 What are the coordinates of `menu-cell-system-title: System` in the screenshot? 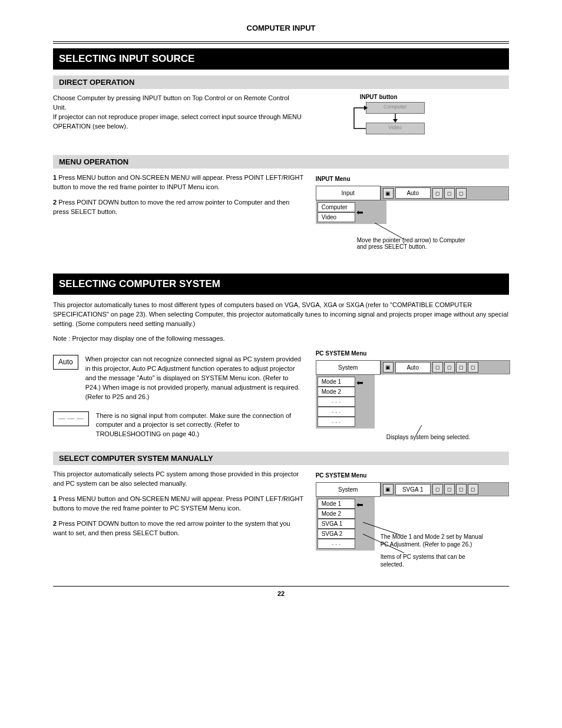 It's located at (348, 368).